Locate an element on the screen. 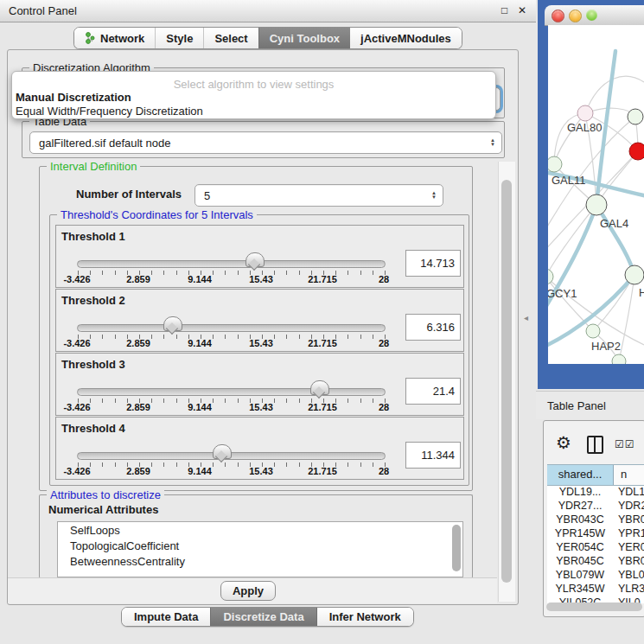  attributes-group-title: Attributes to discretize is located at coordinates (105, 494).